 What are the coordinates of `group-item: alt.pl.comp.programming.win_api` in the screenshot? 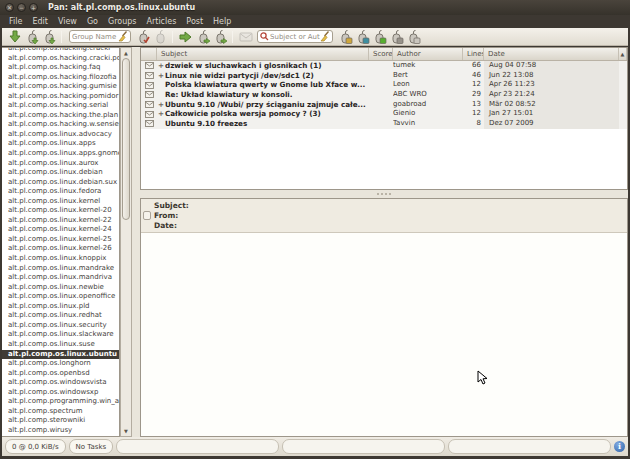 It's located at (60, 402).